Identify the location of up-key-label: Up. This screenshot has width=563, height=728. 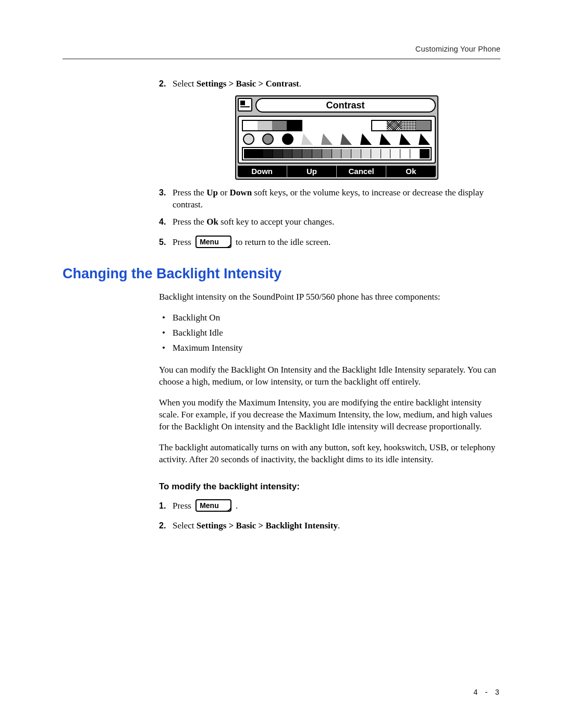
(212, 193).